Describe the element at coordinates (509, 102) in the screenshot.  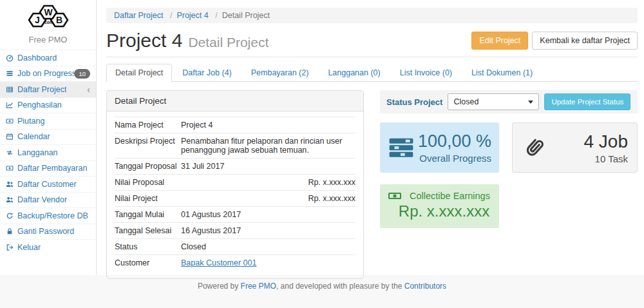
I see `status-project-bar: Status Project Closed Update Project Sta…` at that location.